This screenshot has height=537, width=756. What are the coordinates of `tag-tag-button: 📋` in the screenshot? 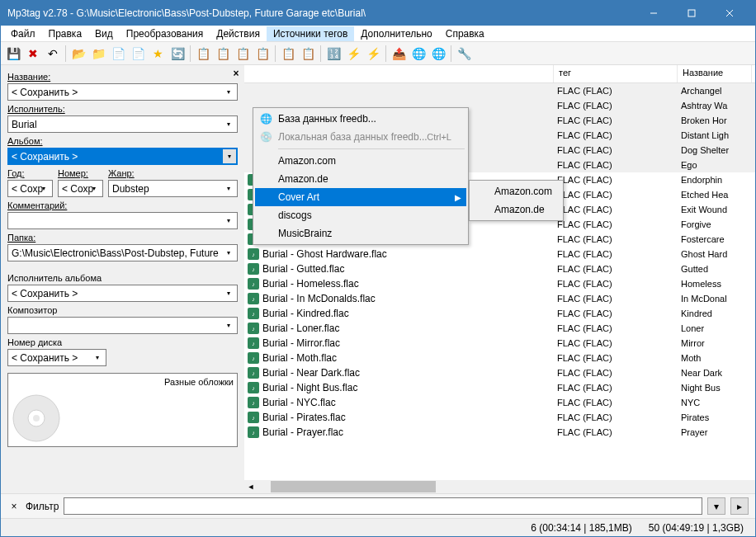 It's located at (262, 54).